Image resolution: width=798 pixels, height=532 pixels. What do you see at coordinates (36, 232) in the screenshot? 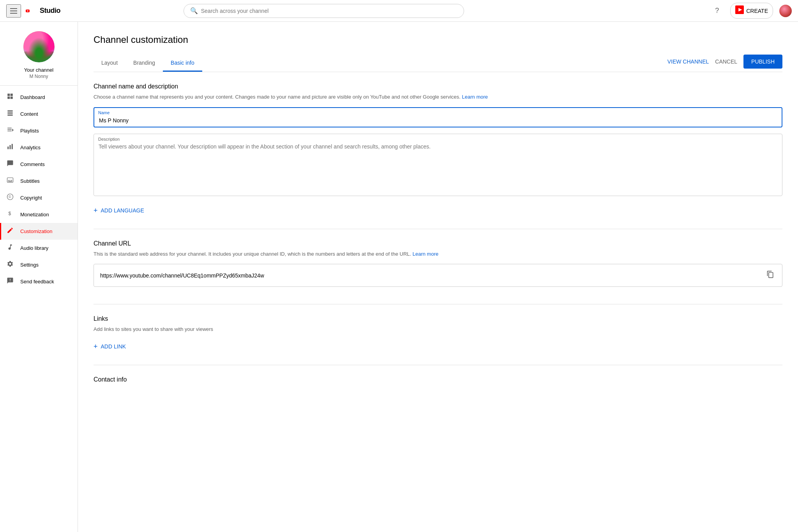
I see `sidebar-label-customization: Customization` at bounding box center [36, 232].